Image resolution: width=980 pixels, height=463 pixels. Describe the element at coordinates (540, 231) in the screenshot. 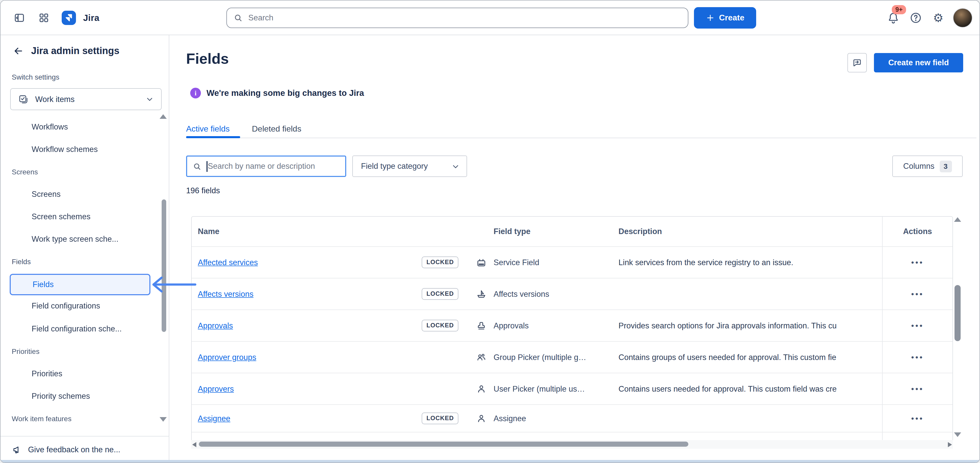

I see `column-header-field-type: Field type` at that location.